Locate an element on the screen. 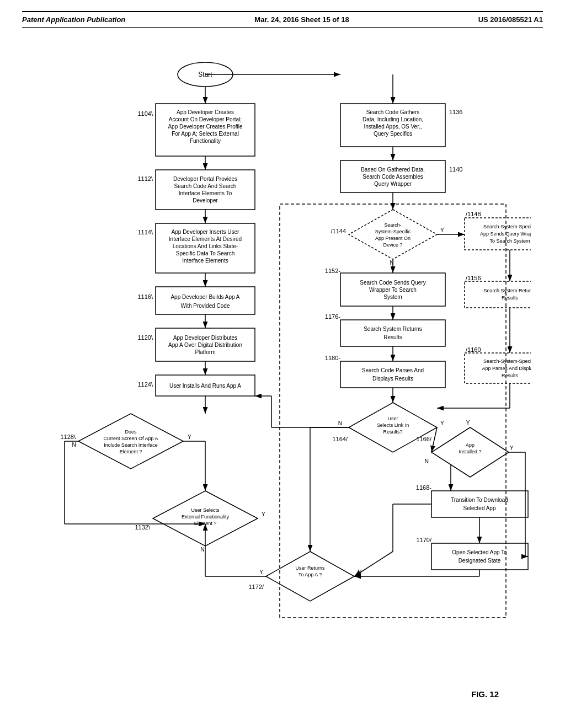  svg-text: Installed Apps, OS Ver., is located at coordinates (393, 127).